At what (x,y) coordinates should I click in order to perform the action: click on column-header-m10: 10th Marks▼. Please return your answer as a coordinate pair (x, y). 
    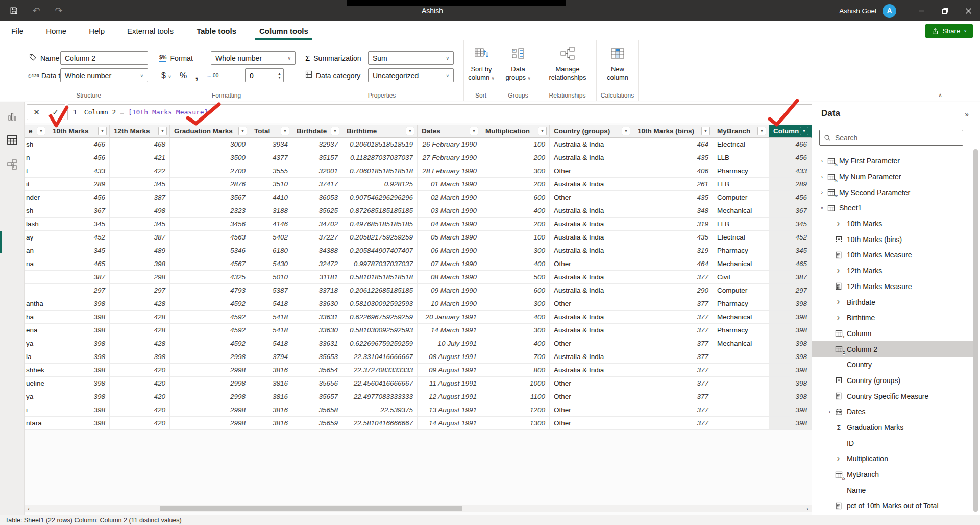
    Looking at the image, I should click on (79, 131).